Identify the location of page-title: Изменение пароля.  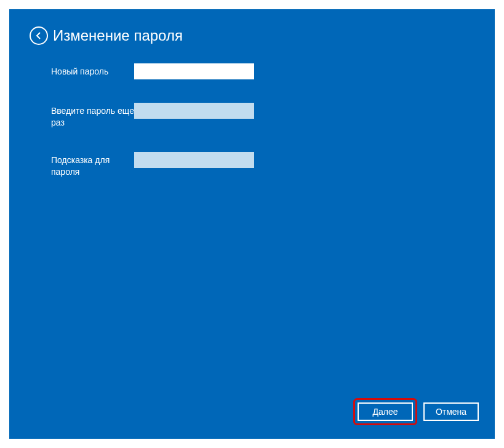
(118, 36).